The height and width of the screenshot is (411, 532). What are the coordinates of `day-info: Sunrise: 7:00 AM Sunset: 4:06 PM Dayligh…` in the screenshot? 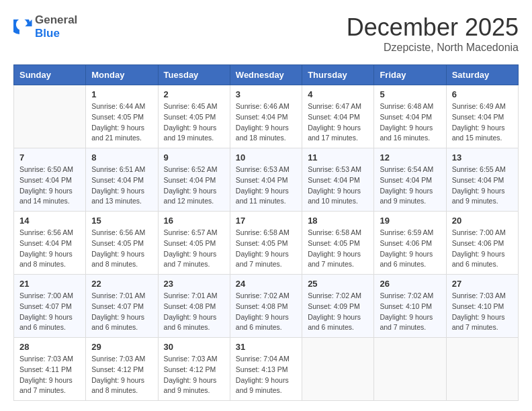 It's located at (482, 248).